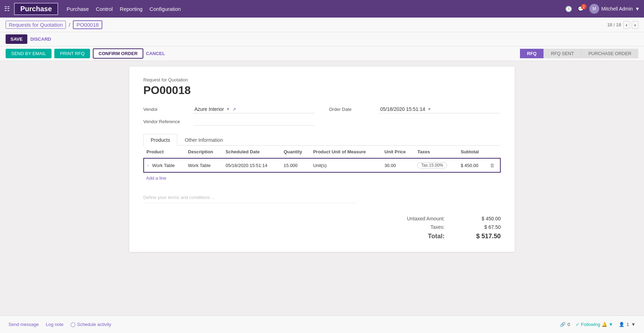  What do you see at coordinates (252, 152) in the screenshot?
I see `col-scheduled-date: Scheduled Date` at bounding box center [252, 152].